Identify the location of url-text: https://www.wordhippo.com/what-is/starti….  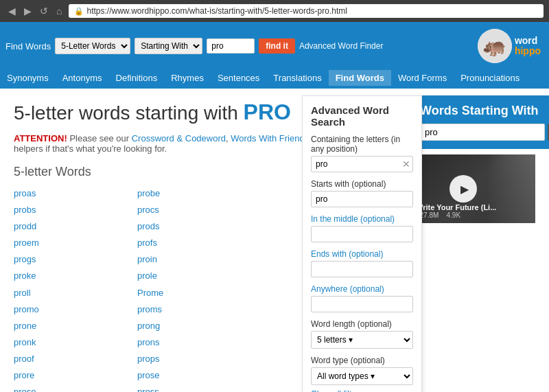
(217, 11).